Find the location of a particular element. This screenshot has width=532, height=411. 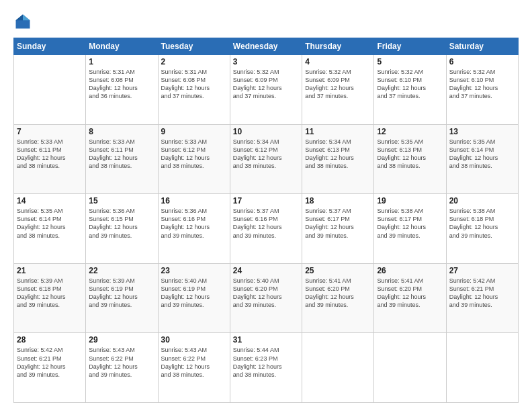

calendar-cell: 8Sunrise: 5:33 AM Sunset: 6:11 PM Daylig… is located at coordinates (122, 159).